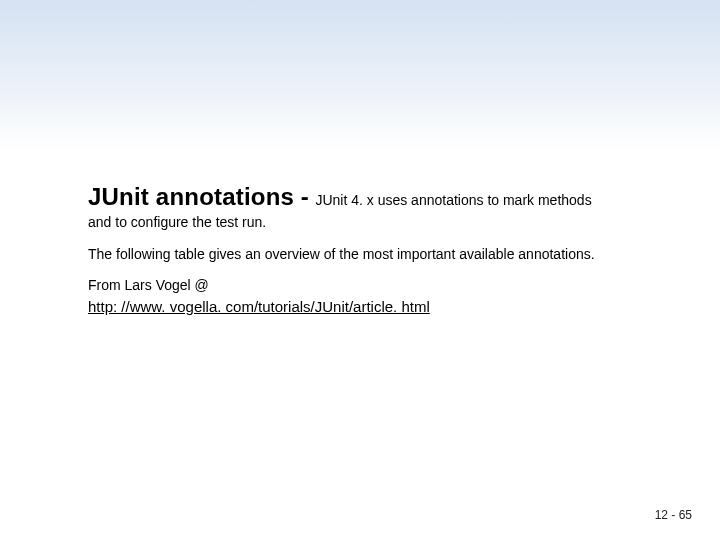 The width and height of the screenshot is (720, 540). Describe the element at coordinates (366, 286) in the screenshot. I see `attribution-line: From Lars Vogel @` at that location.